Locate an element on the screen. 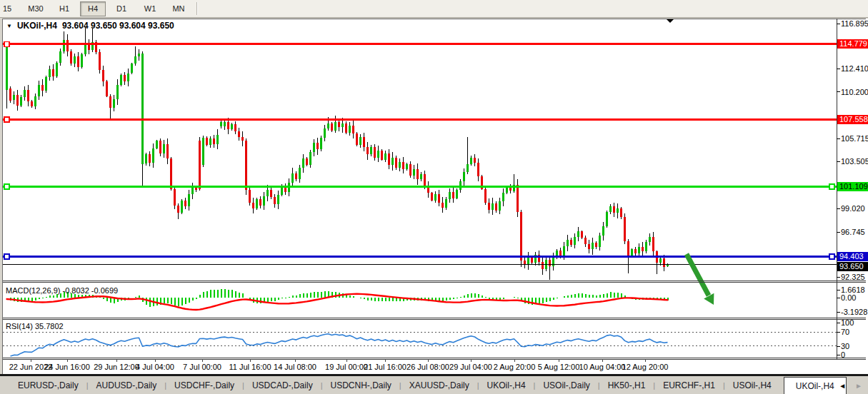 Image resolution: width=868 pixels, height=394 pixels. price-axis-label: 112.410 is located at coordinates (854, 69).